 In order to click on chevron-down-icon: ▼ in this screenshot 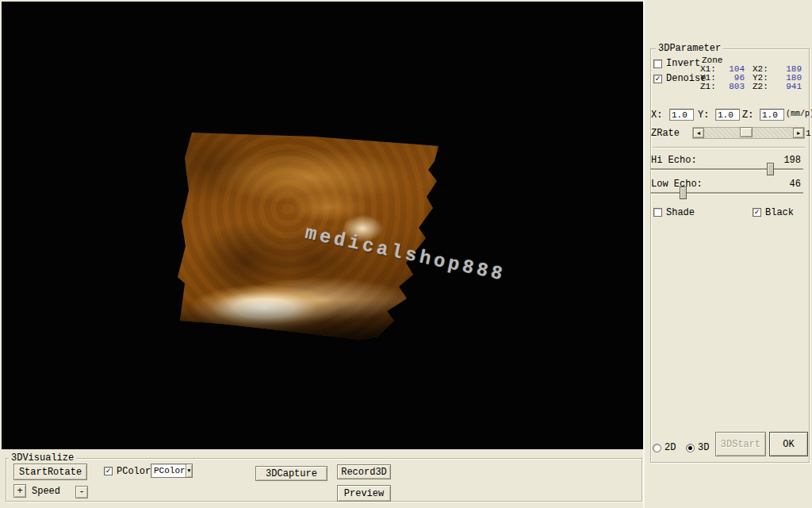, I will do `click(189, 471)`.